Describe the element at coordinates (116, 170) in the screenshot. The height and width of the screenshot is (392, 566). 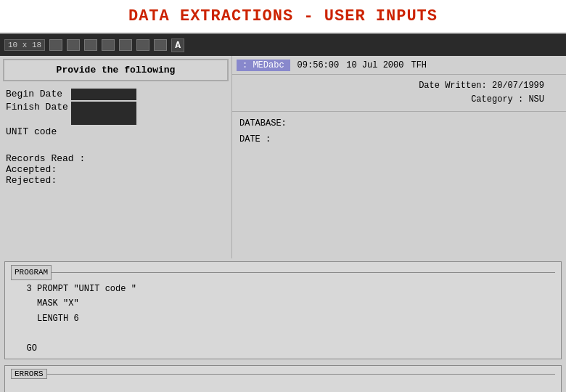
I see `records-accepted-row: Accepted:` at that location.